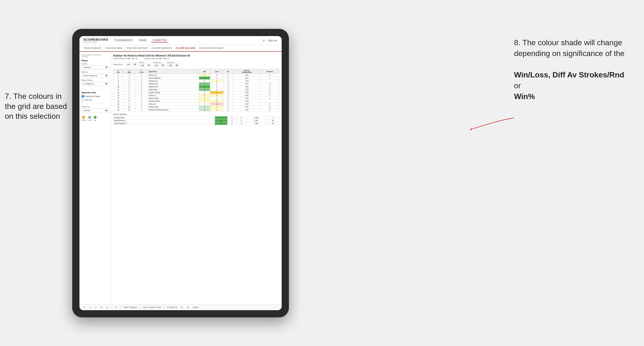 The height and width of the screenshot is (346, 644). Describe the element at coordinates (95, 96) in the screenshot. I see `radio-opponents-played: Opponents Played` at that location.